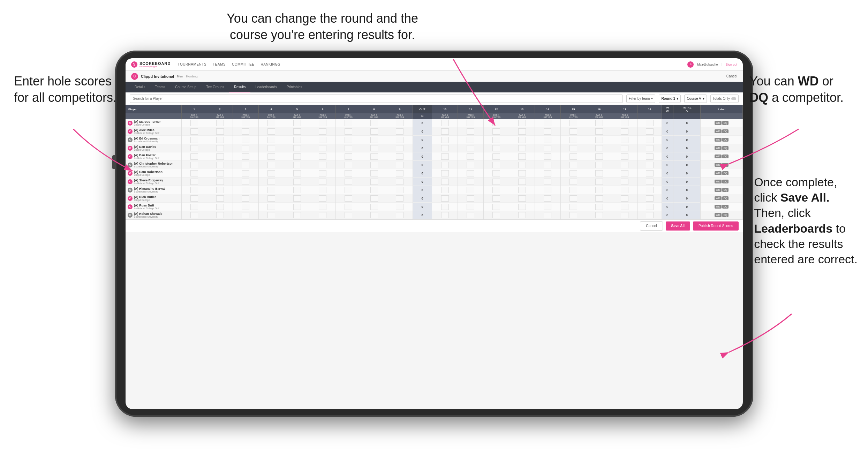 This screenshot has height=467, width=868. What do you see at coordinates (114, 162) in the screenshot?
I see `side-button` at bounding box center [114, 162].